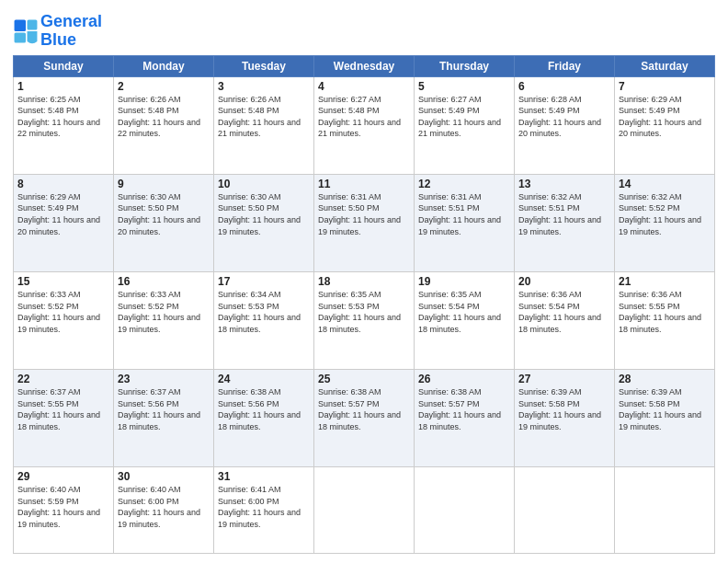 This screenshot has width=728, height=563. Describe the element at coordinates (564, 223) in the screenshot. I see `day-cell: 13 Sunrise: 6:32 AMSunset: 5:51 PMDaylig…` at that location.